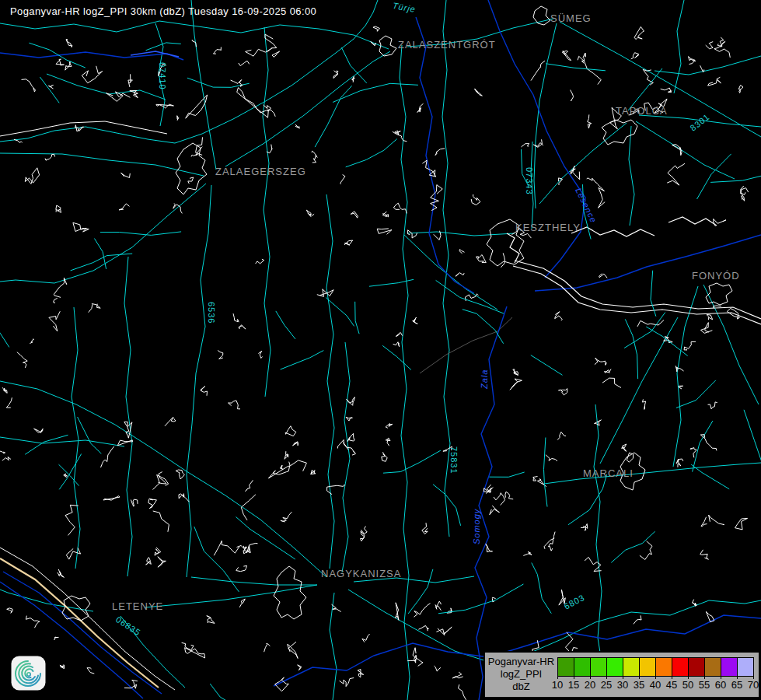  What do you see at coordinates (163, 11) in the screenshot?
I see `map-title: Poganyvar-HR logZ_PPI 30km (dbZ) Tuesday…` at bounding box center [163, 11].